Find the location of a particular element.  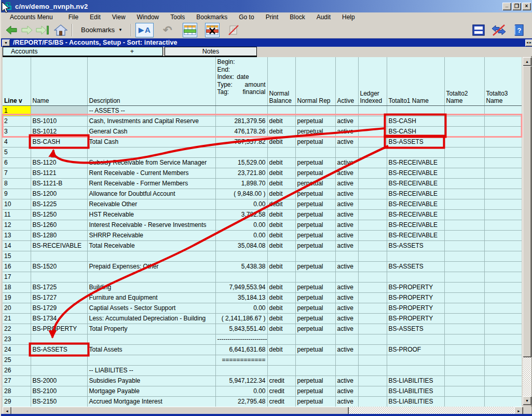

cell-line: 5 is located at coordinates (17, 152).